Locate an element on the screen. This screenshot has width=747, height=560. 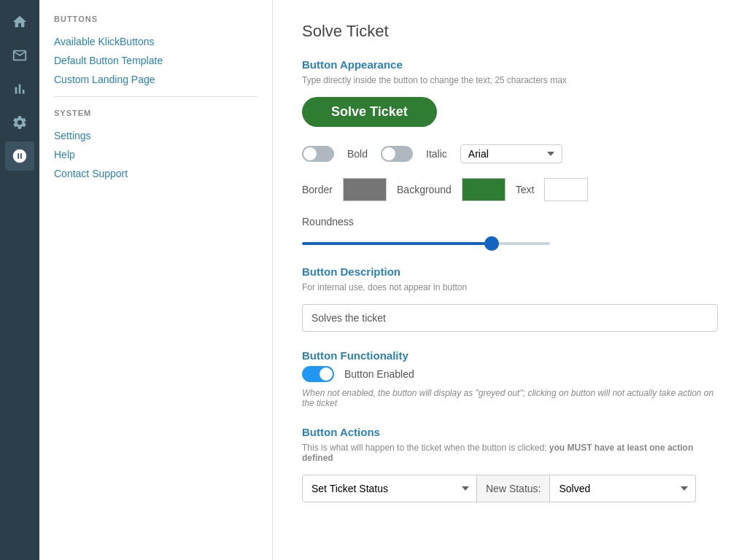
nav-analytics-icon is located at coordinates (20, 89).